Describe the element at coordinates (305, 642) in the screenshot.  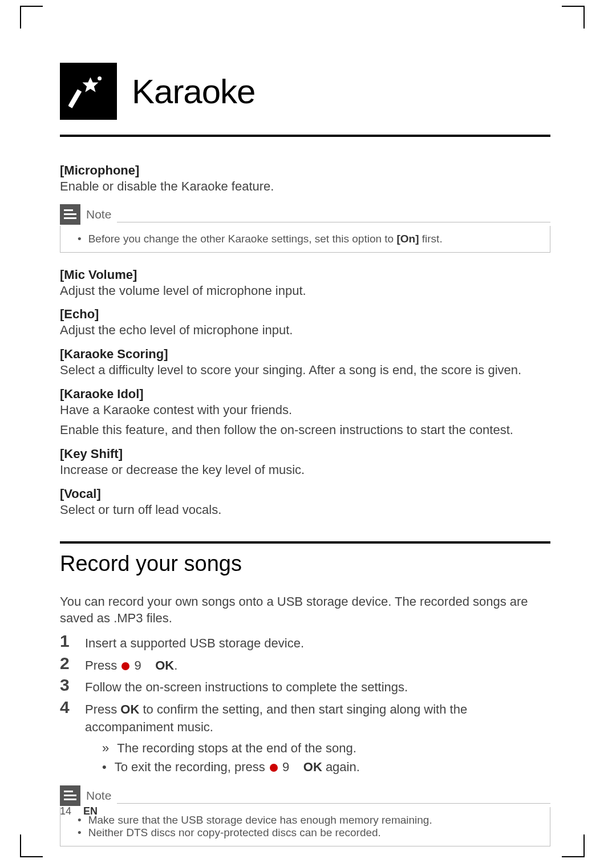
I see `step-1: 1 Insert a supported USB storage device.` at that location.